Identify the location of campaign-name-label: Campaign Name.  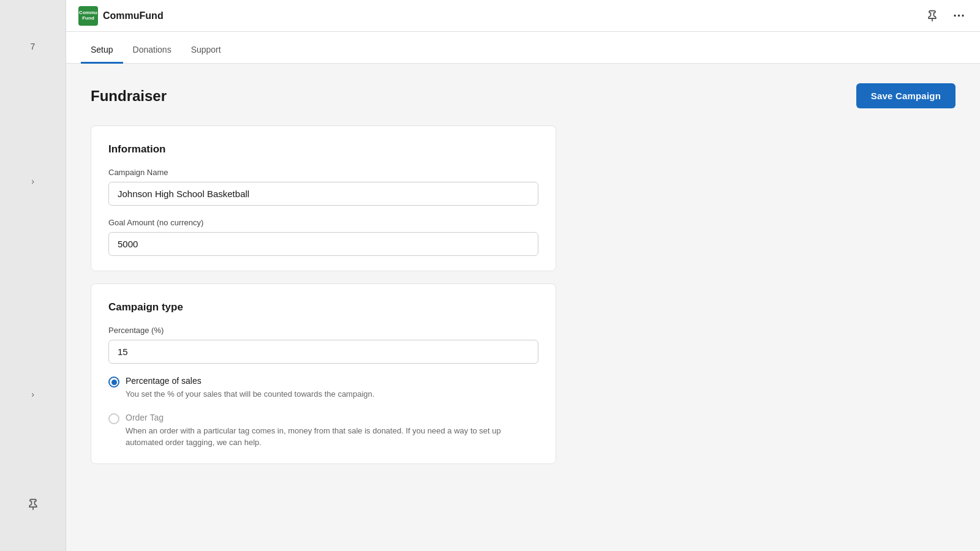
(323, 173).